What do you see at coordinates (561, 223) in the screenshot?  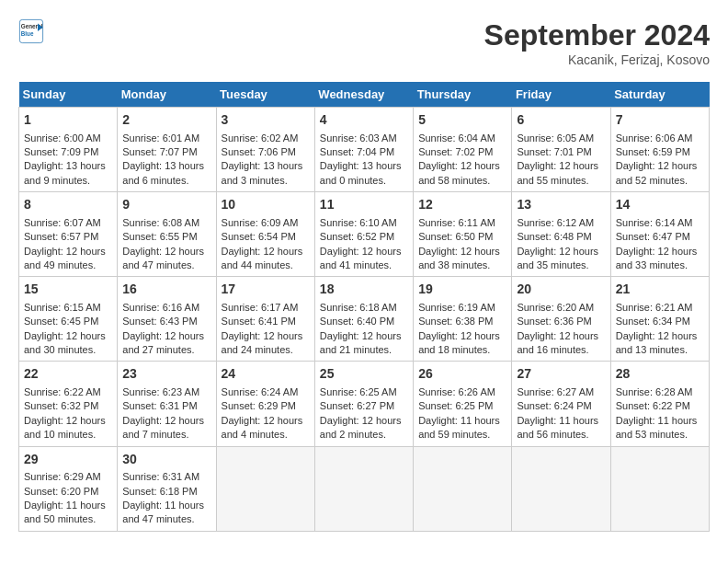 I see `day-info: Sunrise: 6:12 AM` at bounding box center [561, 223].